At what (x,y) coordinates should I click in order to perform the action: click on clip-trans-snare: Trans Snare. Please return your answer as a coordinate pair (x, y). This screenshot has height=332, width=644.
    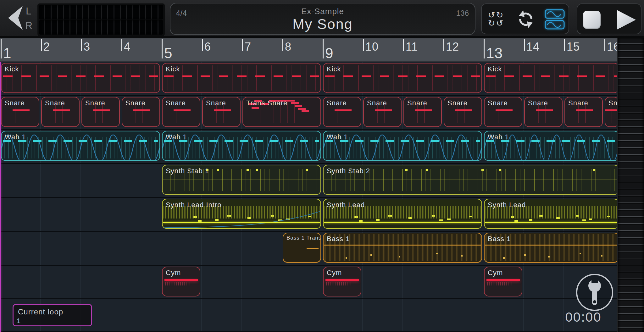
    Looking at the image, I should click on (282, 112).